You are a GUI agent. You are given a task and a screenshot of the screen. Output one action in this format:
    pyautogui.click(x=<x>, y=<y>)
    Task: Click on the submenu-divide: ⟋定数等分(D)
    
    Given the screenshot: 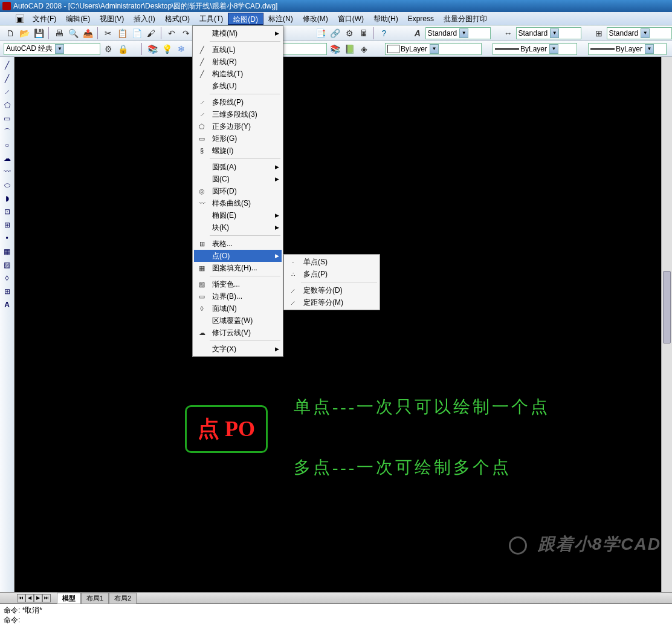 What is the action you would take?
    pyautogui.click(x=332, y=290)
    